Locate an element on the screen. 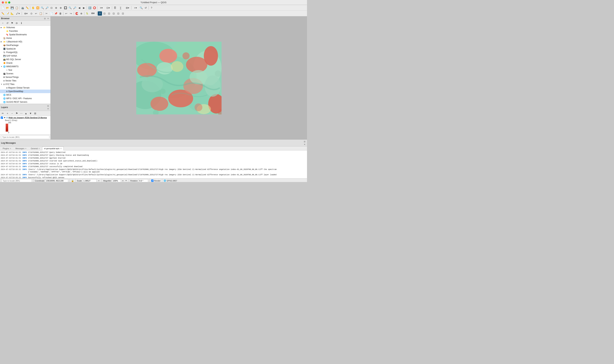  browser-item-ms-sql-server: 🗃️ MS SQL Server is located at coordinates (25, 59).